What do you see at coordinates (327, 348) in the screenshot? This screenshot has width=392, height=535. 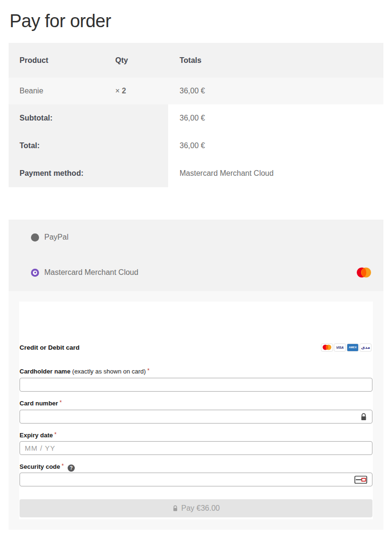 I see `mastercard-badge-icon` at bounding box center [327, 348].